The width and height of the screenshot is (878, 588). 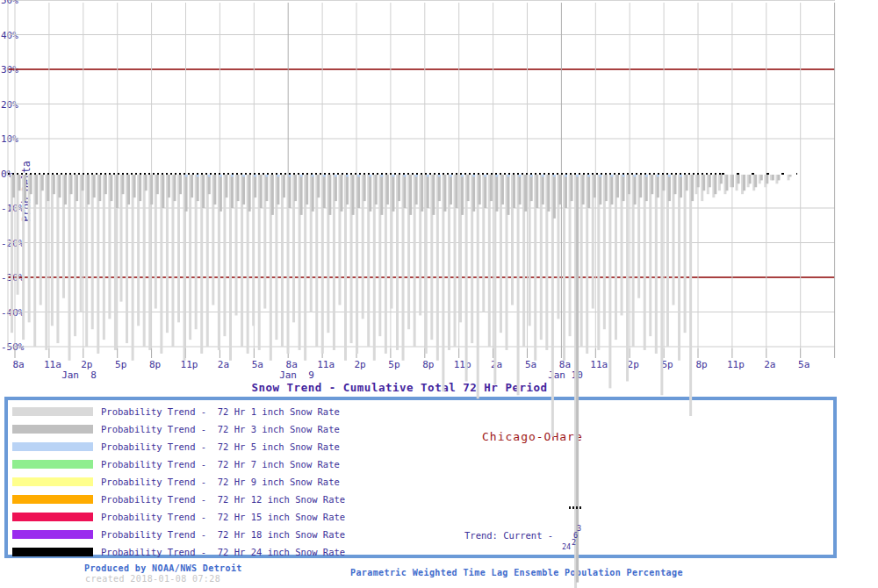 I want to click on footer-produced-by: Produced by NOAA/NWS Detroit, so click(x=163, y=569).